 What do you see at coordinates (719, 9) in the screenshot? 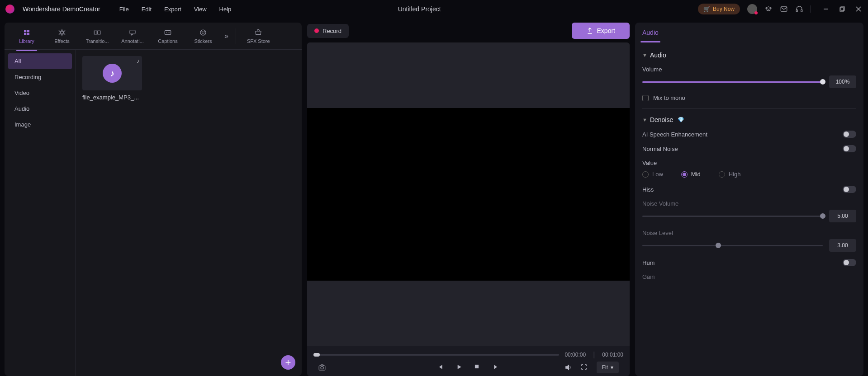
I see `buy-now-button: 🛒 Buy Now` at bounding box center [719, 9].